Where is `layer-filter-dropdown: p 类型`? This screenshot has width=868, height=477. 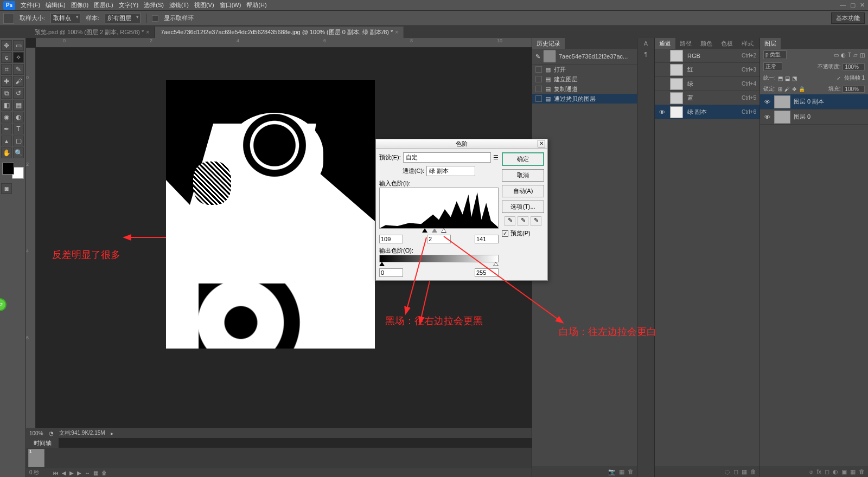
layer-filter-dropdown: p 类型 is located at coordinates (775, 55).